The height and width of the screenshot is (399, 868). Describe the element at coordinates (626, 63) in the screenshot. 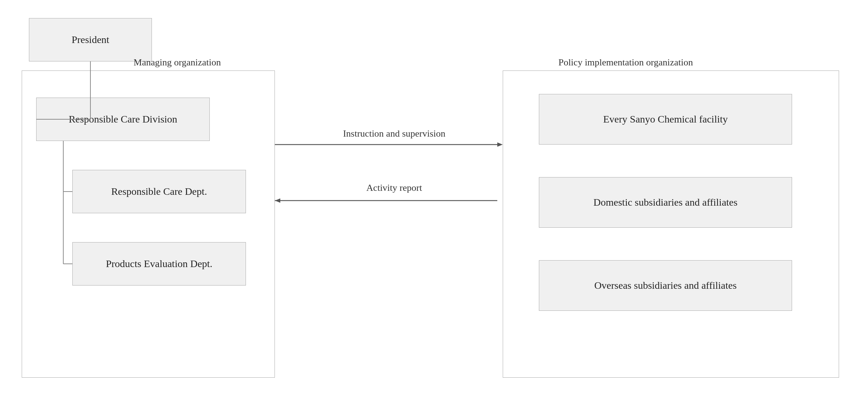

I see `policy-org-label: Policy implementation organization` at that location.